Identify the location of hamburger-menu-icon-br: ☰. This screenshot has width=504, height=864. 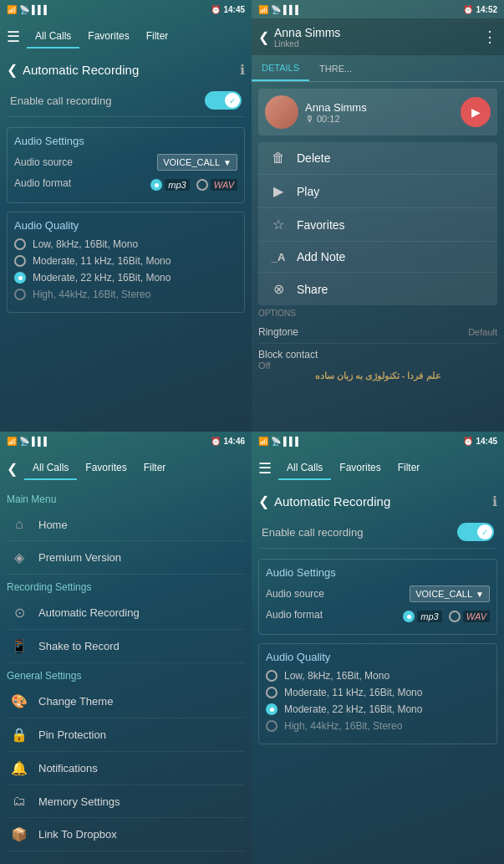
(265, 468).